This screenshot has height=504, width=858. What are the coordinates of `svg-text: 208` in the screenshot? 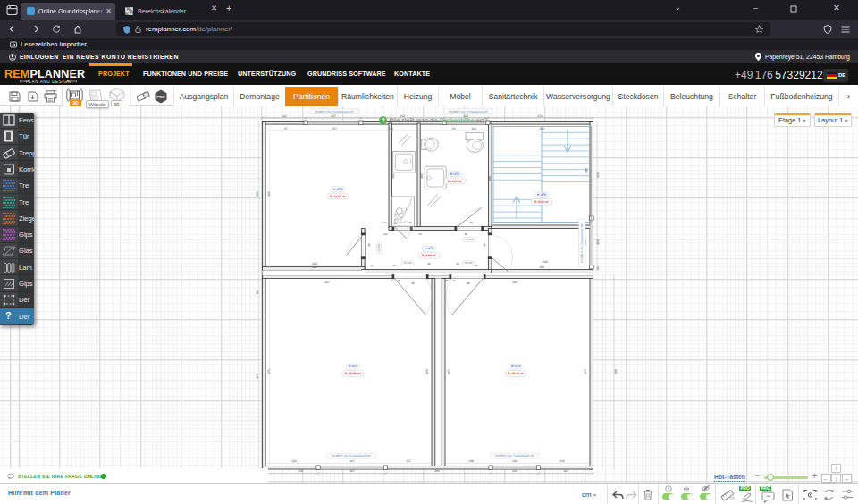 It's located at (586, 171).